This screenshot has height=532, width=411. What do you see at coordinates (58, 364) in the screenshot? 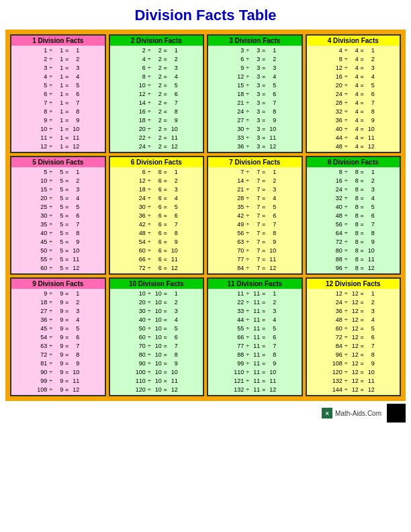
I see `divisor: 9` at bounding box center [58, 364].